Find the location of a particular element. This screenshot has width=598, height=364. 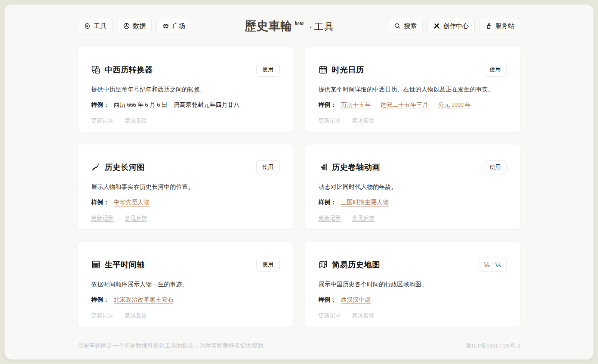

sample-link: 三国时期主要人物 is located at coordinates (365, 202).